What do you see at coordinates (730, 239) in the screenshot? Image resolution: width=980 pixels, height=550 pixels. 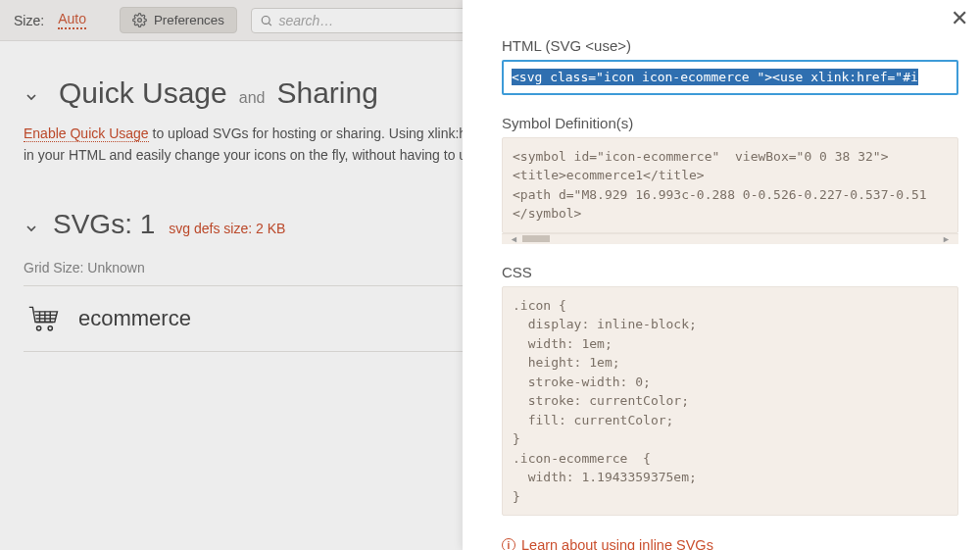 I see `horizontal-scrollbar: ◄ ►` at bounding box center [730, 239].